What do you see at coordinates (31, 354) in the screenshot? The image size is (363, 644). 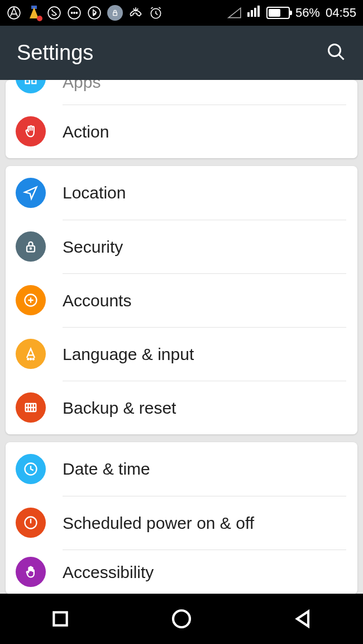 I see `language-icon` at bounding box center [31, 354].